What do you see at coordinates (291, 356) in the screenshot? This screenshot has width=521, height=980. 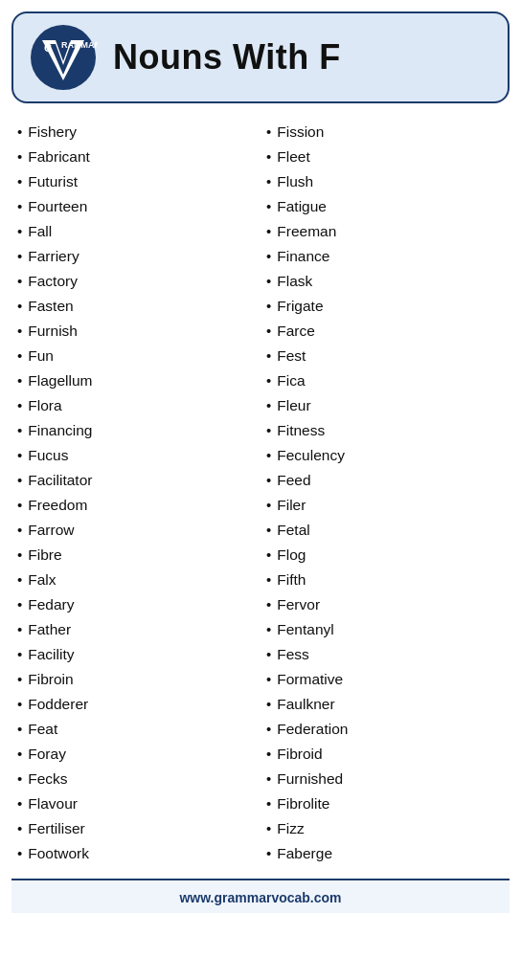 I see `word: Fest` at bounding box center [291, 356].